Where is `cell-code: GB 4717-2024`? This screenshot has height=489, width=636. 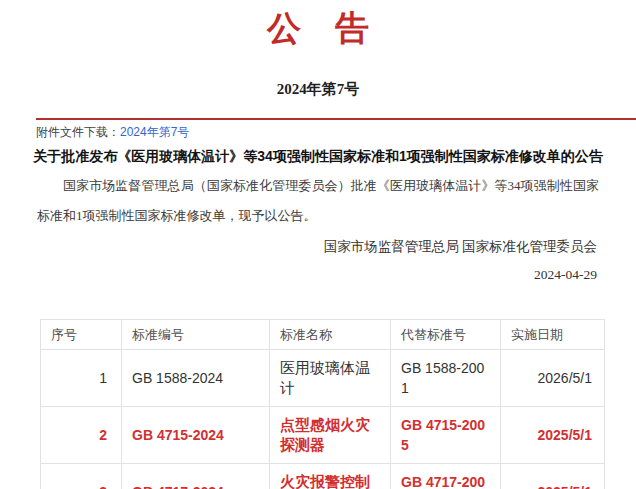 cell-code: GB 4717-2024 is located at coordinates (196, 476).